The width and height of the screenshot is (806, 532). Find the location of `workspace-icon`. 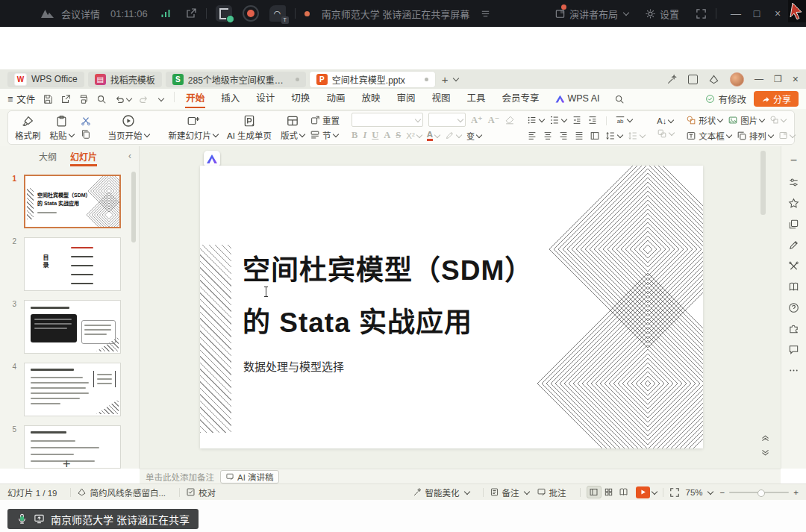

workspace-icon is located at coordinates (693, 79).